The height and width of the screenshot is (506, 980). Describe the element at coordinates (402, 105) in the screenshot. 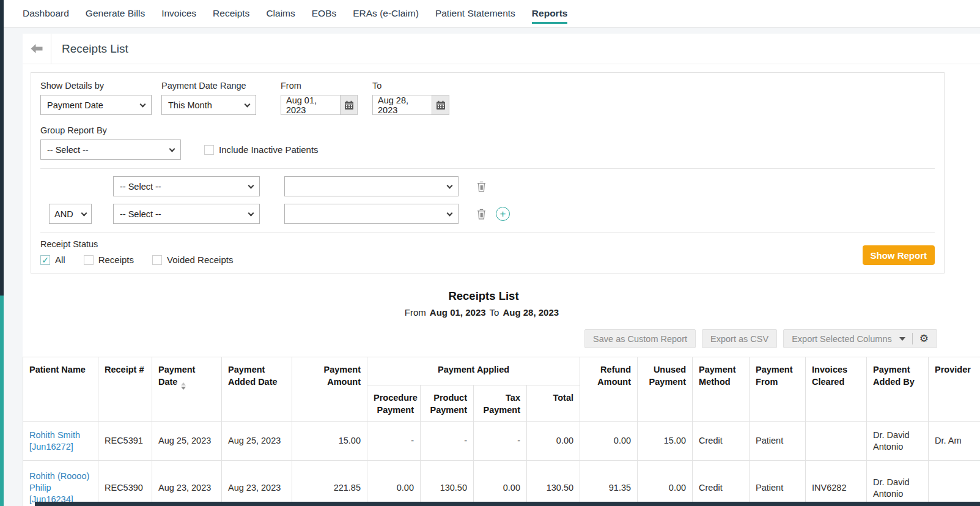

I see `to-date-input: Aug 28, 2023` at that location.